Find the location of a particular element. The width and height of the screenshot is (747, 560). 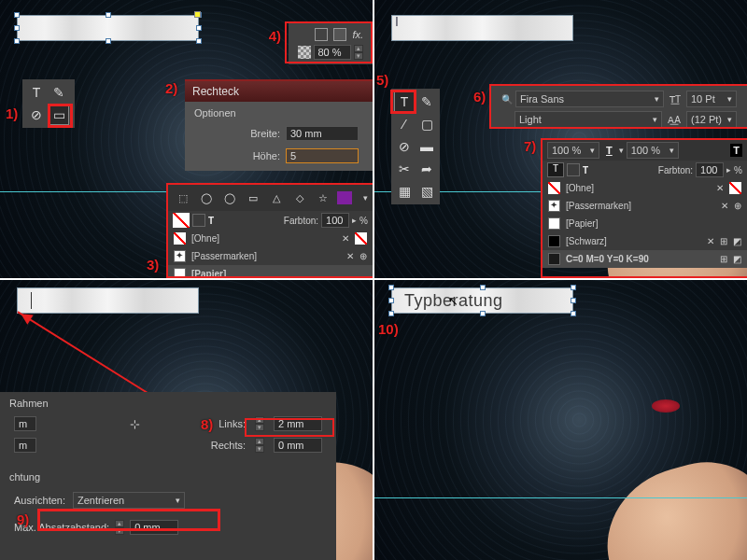

inset-bl: m is located at coordinates (25, 445).